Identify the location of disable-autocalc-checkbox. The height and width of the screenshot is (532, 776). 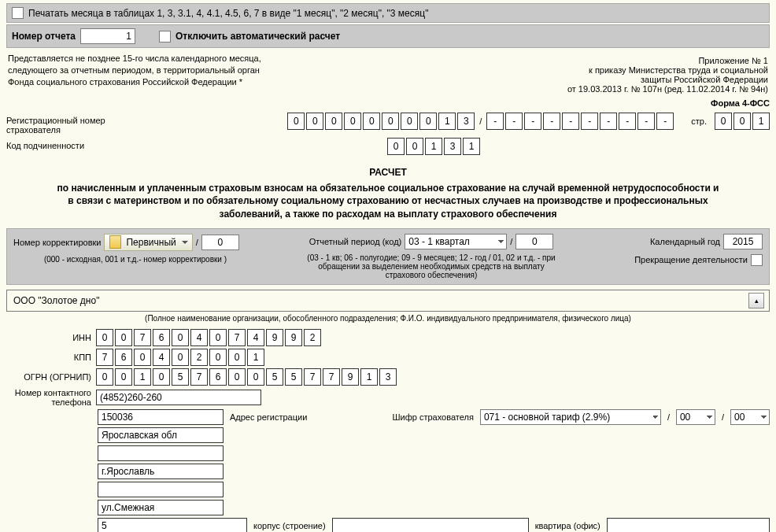
(165, 36).